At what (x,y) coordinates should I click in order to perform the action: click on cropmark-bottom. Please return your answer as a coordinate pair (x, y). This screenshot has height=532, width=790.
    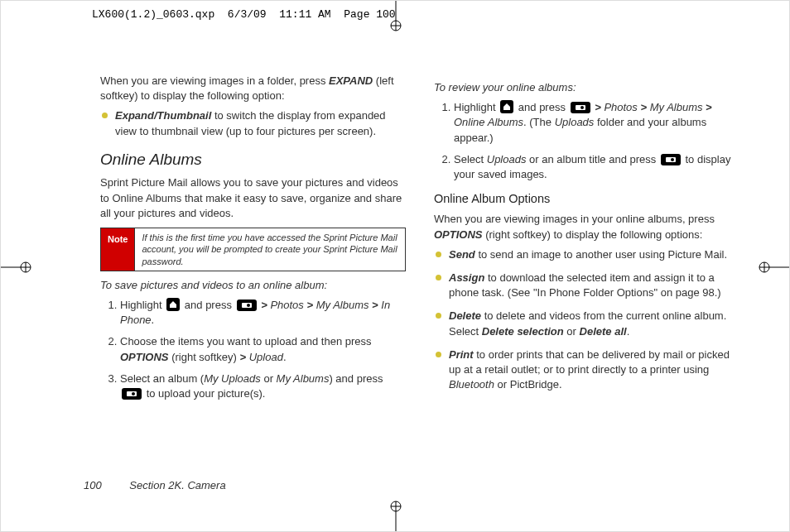
    Looking at the image, I should click on (396, 515).